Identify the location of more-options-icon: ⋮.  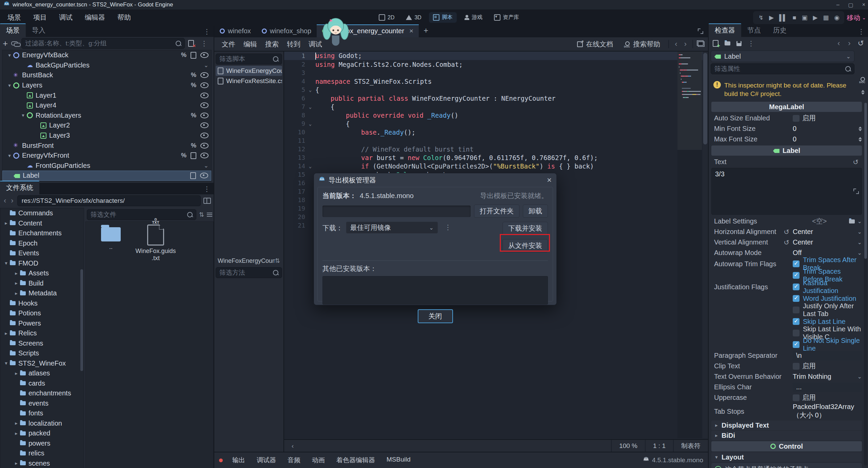
(207, 189).